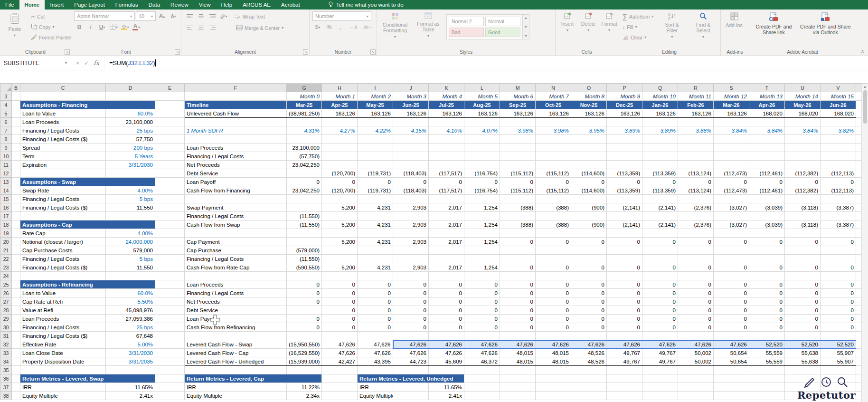 Image resolution: width=868 pixels, height=402 pixels. What do you see at coordinates (340, 216) in the screenshot?
I see `cell-H17` at bounding box center [340, 216].